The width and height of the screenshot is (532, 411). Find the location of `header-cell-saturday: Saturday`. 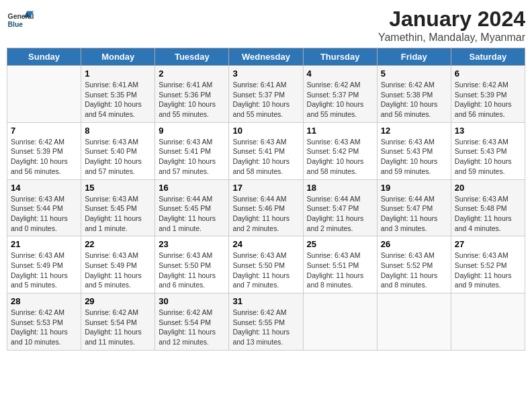

header-cell-saturday: Saturday is located at coordinates (488, 57).